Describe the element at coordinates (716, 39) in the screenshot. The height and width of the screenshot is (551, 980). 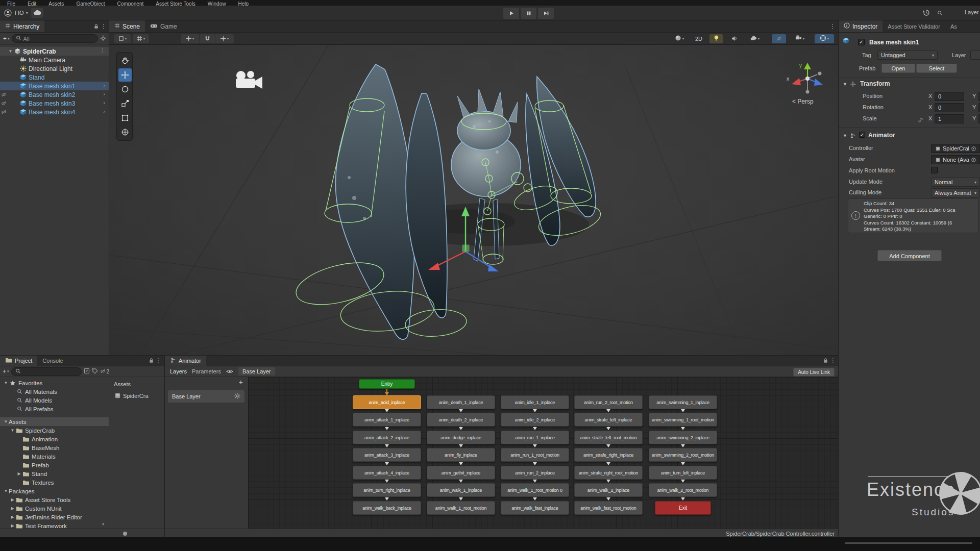
I see `lighting-toggle-icon` at that location.